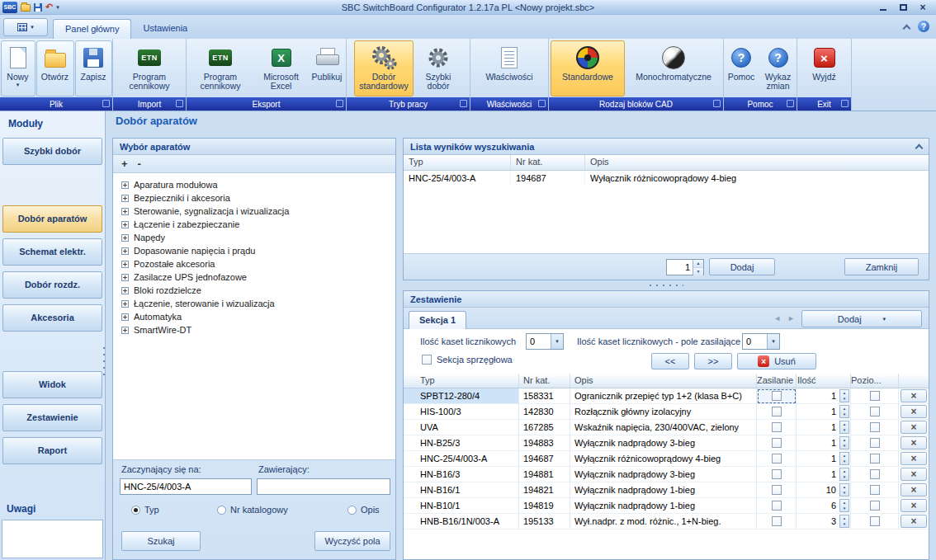  I want to click on save-icon, so click(38, 7).